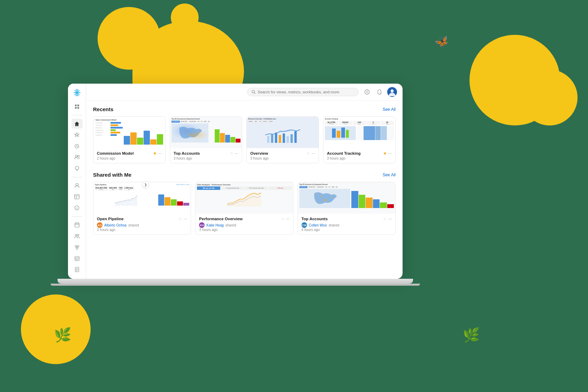 The height and width of the screenshot is (392, 588). What do you see at coordinates (244, 224) in the screenshot?
I see `card-info-performance: Performance Overview ☆ ··· KH Katie Hoag…` at bounding box center [244, 224].